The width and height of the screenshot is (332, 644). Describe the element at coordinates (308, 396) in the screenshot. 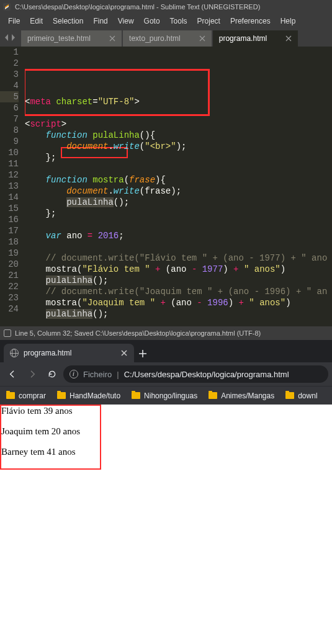

I see `bookmark-label: downl` at that location.